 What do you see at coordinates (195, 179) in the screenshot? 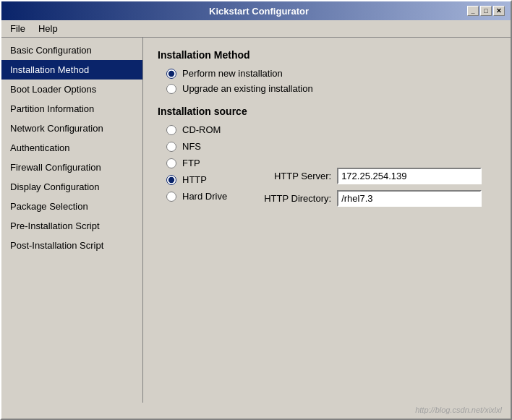
I see `radio-http-label: HTTP` at bounding box center [195, 179].